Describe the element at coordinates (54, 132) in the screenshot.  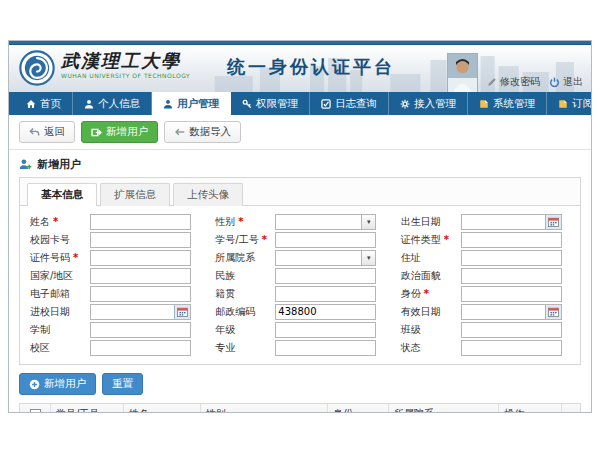
I see `back-label: 返回` at that location.